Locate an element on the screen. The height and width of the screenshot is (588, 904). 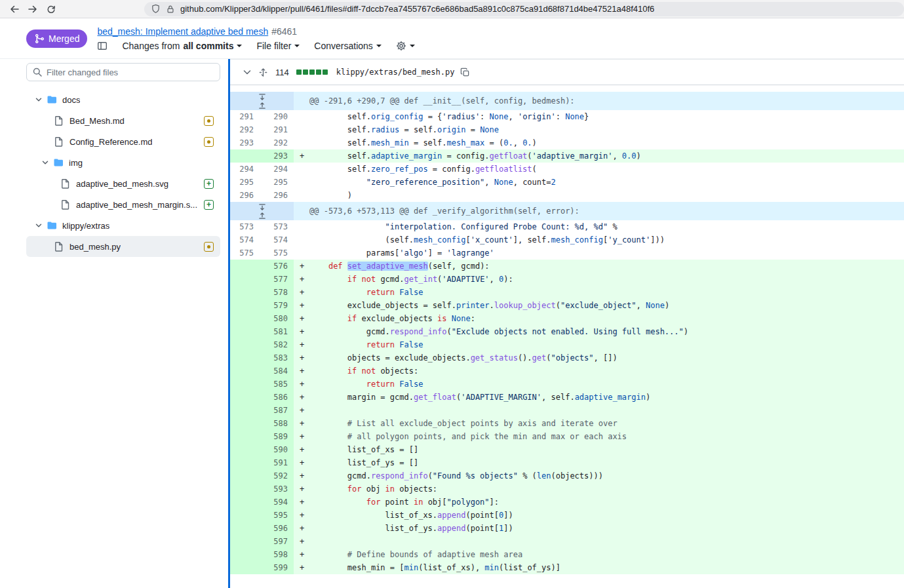
old-line-number: 294 is located at coordinates (245, 169).